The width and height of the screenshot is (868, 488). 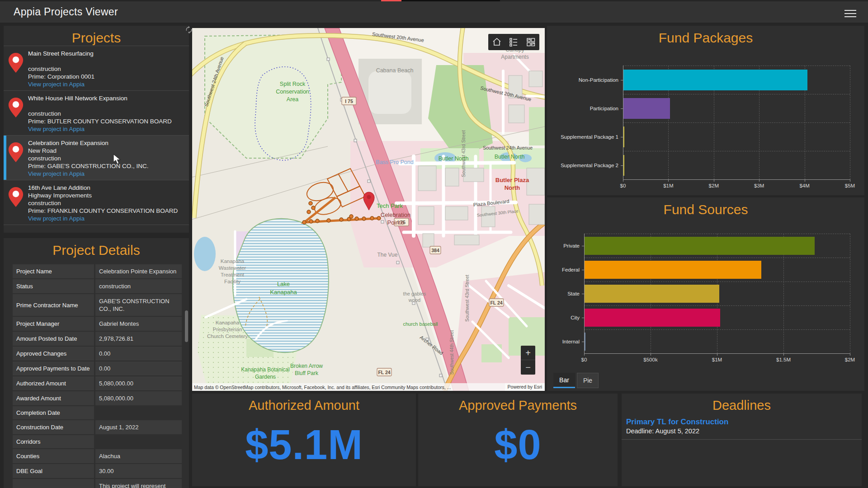 I want to click on detail-row: Authorized Amount5,080,000.00, so click(x=98, y=383).